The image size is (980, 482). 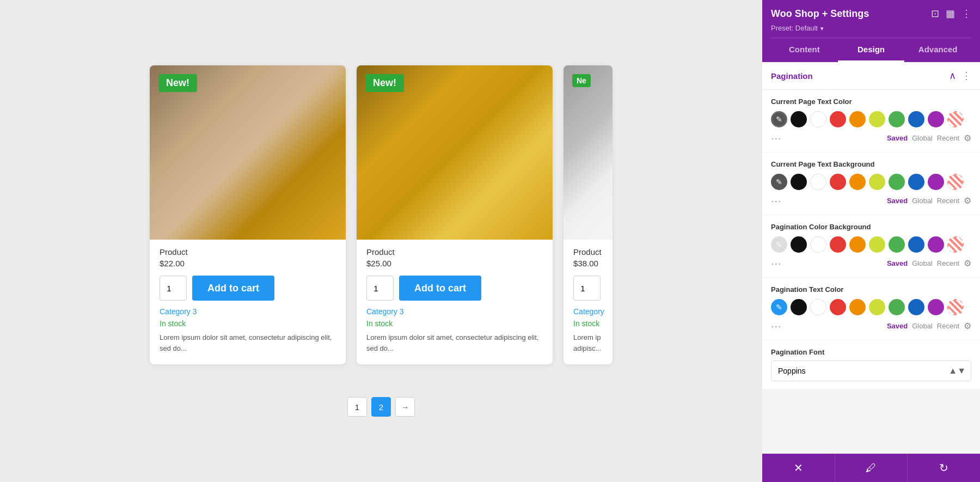 What do you see at coordinates (248, 254) in the screenshot?
I see `product-info-1: Product $22.00` at bounding box center [248, 254].